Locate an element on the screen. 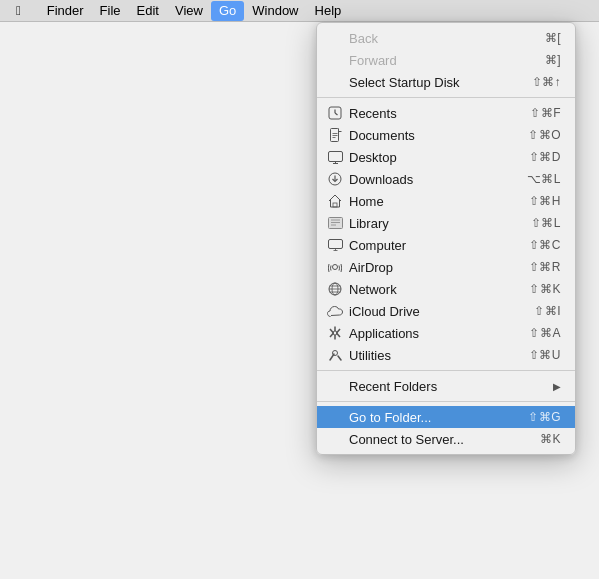 The height and width of the screenshot is (579, 599). library-label: Library is located at coordinates (369, 224).